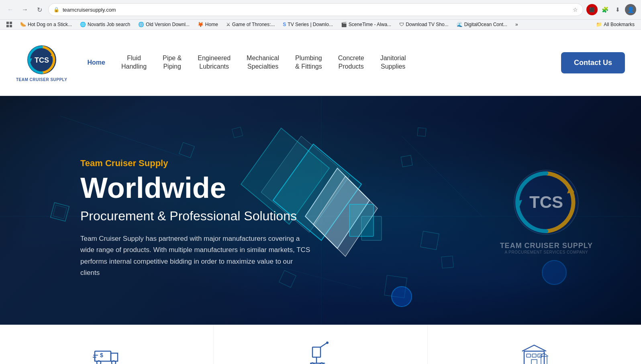 The image size is (641, 364). What do you see at coordinates (96, 63) in the screenshot?
I see `nav-home: Home` at bounding box center [96, 63].